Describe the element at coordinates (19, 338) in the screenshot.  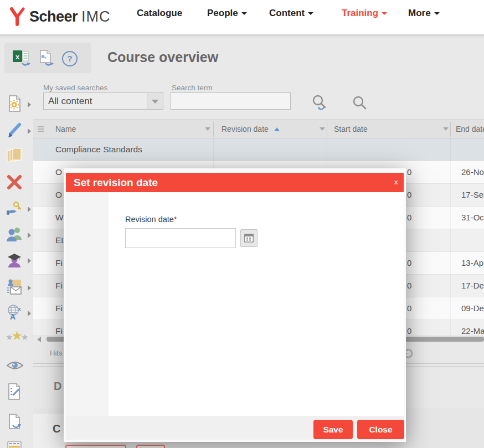
I see `sidebar-item-rating: ★★★` at that location.